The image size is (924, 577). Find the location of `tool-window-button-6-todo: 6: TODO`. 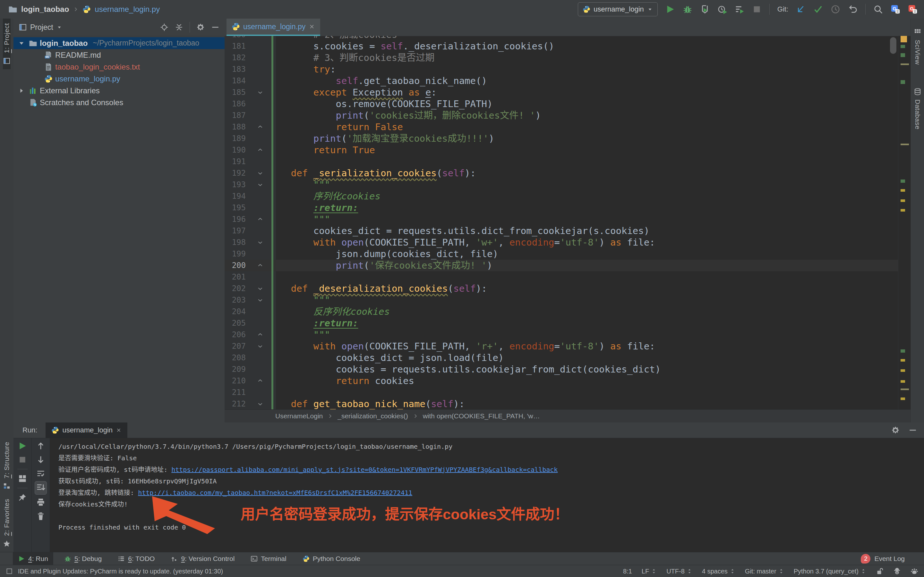

tool-window-button-6-todo: 6: TODO is located at coordinates (136, 559).